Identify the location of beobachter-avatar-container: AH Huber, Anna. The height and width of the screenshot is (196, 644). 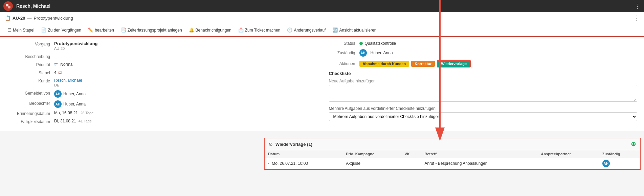
(70, 104).